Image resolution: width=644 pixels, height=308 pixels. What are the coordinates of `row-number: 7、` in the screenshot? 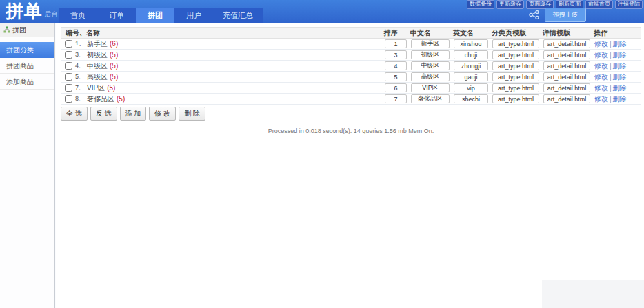 It's located at (80, 88).